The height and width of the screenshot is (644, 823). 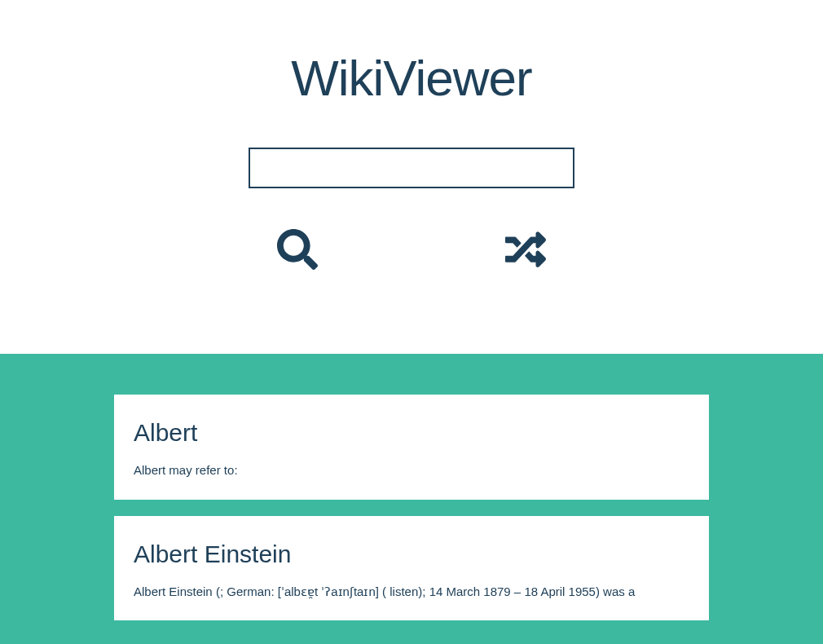 What do you see at coordinates (412, 78) in the screenshot?
I see `app-title: WikiViewer` at bounding box center [412, 78].